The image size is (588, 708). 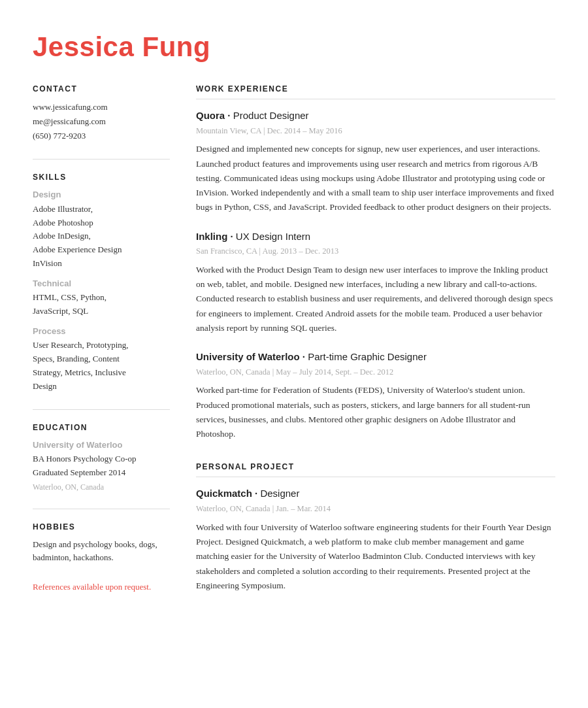 I want to click on skill-process-label: Process, so click(x=101, y=331).